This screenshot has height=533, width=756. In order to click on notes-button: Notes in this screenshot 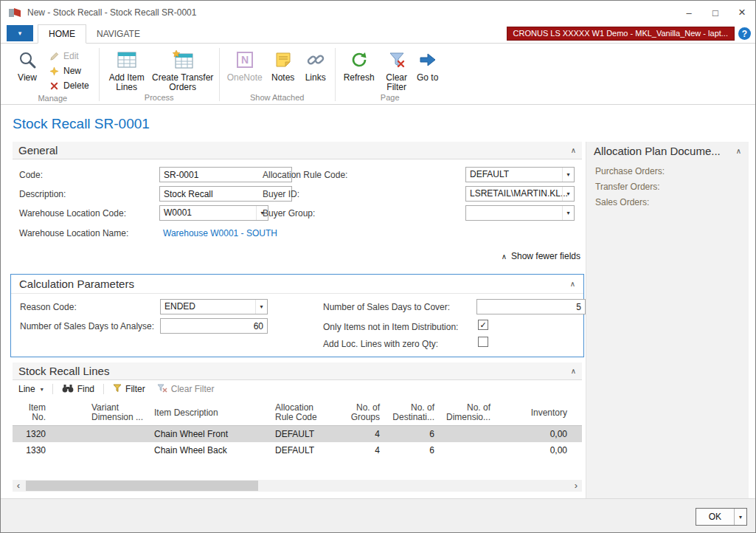, I will do `click(283, 69)`.